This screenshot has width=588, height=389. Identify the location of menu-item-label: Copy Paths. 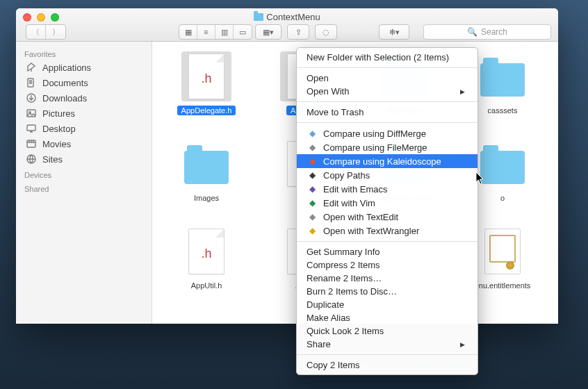
(346, 175).